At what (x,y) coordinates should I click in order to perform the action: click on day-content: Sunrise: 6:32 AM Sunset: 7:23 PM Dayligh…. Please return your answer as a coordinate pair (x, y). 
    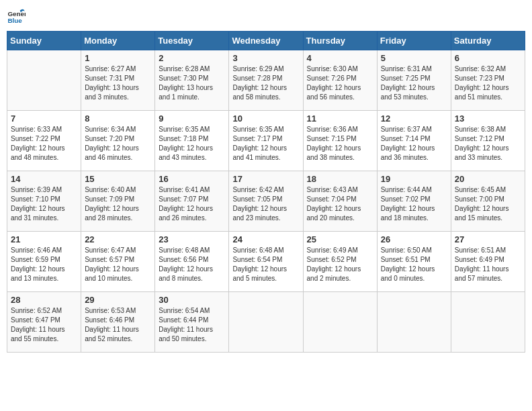
    Looking at the image, I should click on (488, 83).